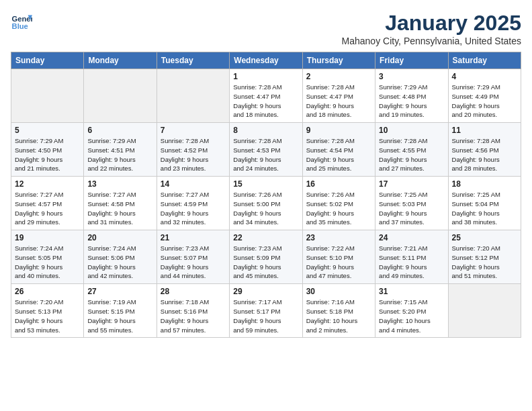  What do you see at coordinates (431, 23) in the screenshot?
I see `month-title: January 2025` at bounding box center [431, 23].